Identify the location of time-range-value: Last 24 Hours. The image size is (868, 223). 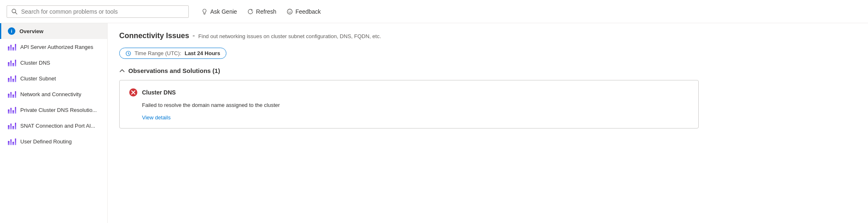
(202, 53).